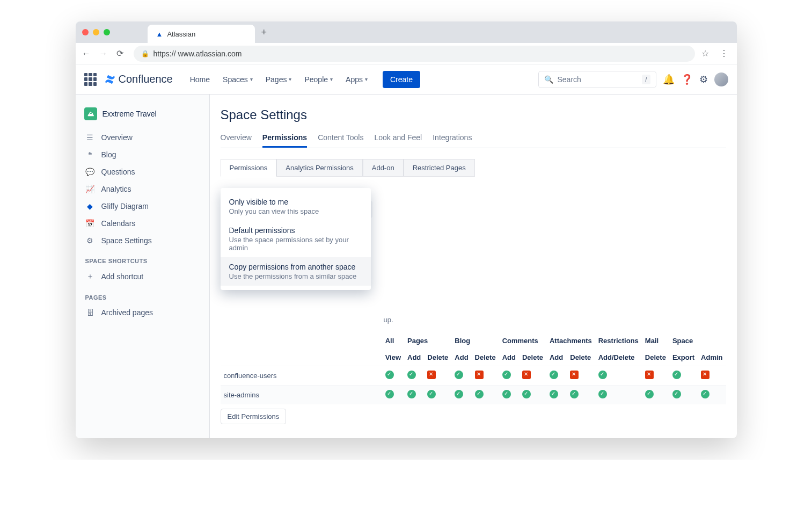 The height and width of the screenshot is (508, 812). I want to click on sidebar-item-blog: ❝Blog, so click(143, 155).